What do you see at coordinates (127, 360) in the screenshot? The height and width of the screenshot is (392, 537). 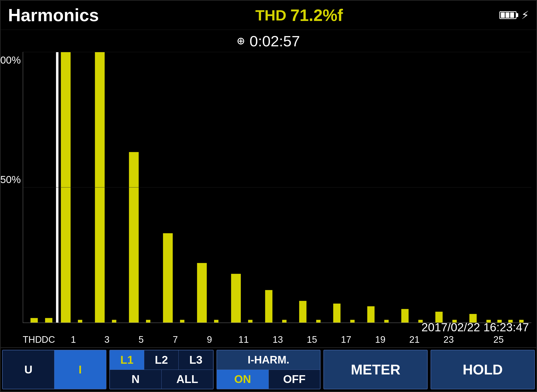 I see `l1-button: L1` at bounding box center [127, 360].